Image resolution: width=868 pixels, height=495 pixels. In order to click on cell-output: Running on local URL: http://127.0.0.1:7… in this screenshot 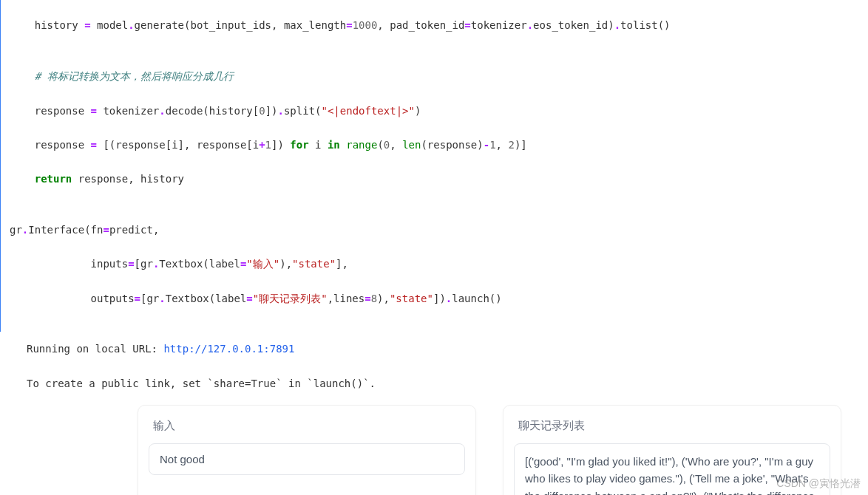, I will do `click(434, 365)`.